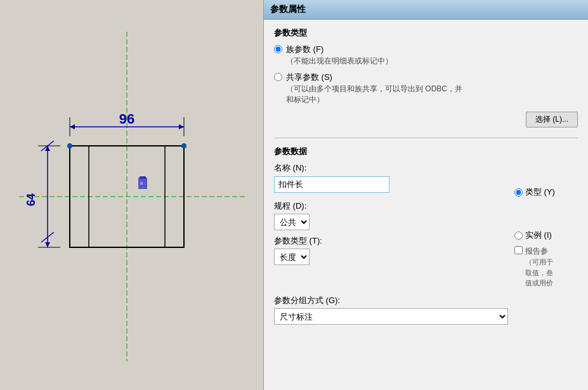  I want to click on shared-param-option: 共享参数 (S) （可以由多个项目和族共享，可以导出到 ODBC，并和标记中）, so click(426, 89).